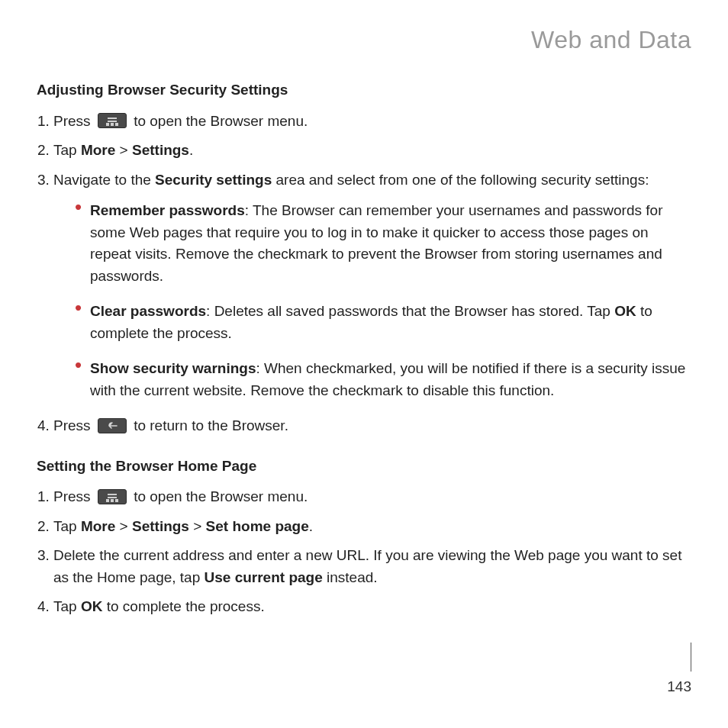 Image resolution: width=728 pixels, height=728 pixels. What do you see at coordinates (173, 368) in the screenshot?
I see `bullet-label: Show security warnings` at bounding box center [173, 368].